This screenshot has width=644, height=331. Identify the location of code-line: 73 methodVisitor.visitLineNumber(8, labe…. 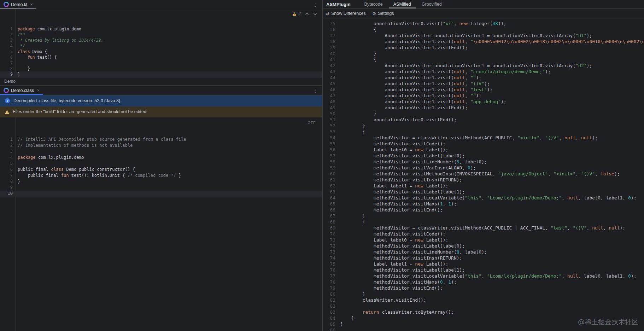
(484, 252).